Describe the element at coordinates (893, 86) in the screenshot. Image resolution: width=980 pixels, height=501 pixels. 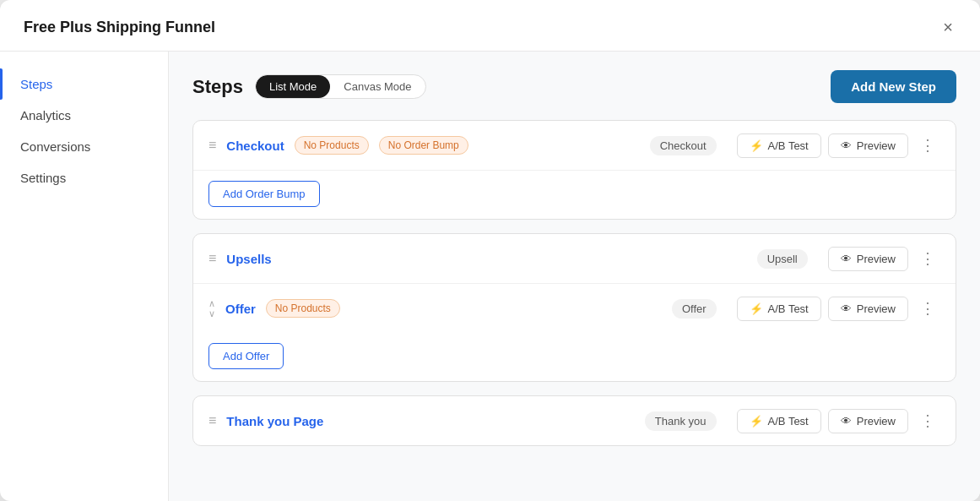
I see `add-new-step-button: Add New Step` at that location.